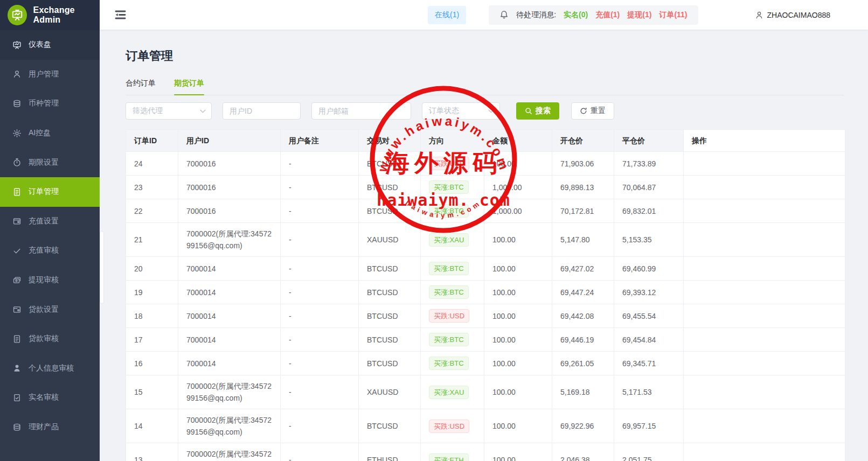  What do you see at coordinates (262, 111) in the screenshot?
I see `user-id-input` at bounding box center [262, 111].